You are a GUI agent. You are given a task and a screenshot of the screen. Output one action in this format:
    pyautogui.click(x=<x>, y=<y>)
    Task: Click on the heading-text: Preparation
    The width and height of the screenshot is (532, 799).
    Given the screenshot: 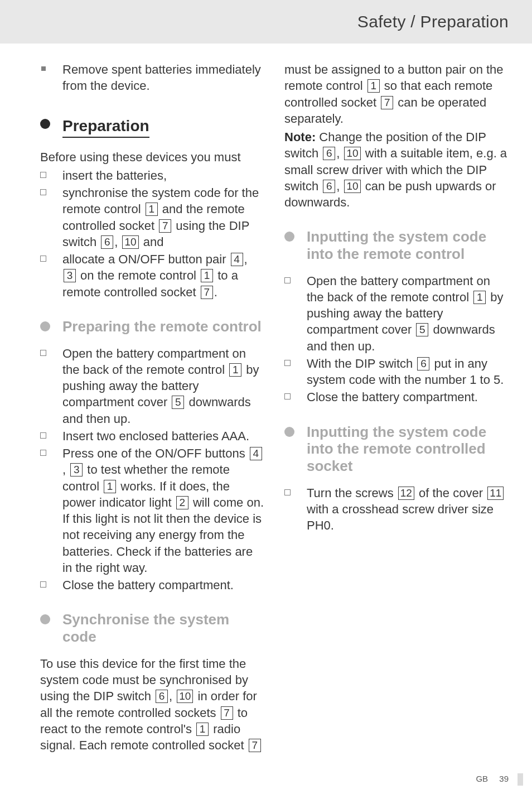 What is the action you would take?
    pyautogui.click(x=106, y=127)
    